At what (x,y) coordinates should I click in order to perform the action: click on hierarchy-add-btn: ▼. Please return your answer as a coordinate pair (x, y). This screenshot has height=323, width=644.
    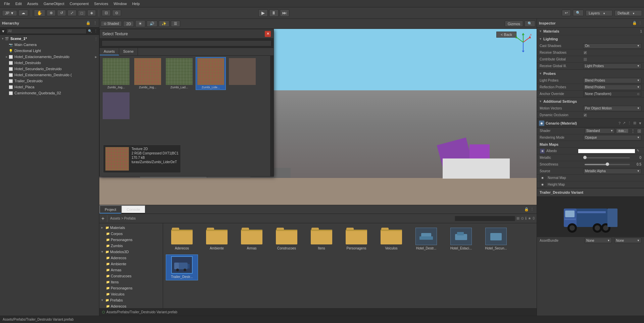
    Looking at the image, I should click on (3, 31).